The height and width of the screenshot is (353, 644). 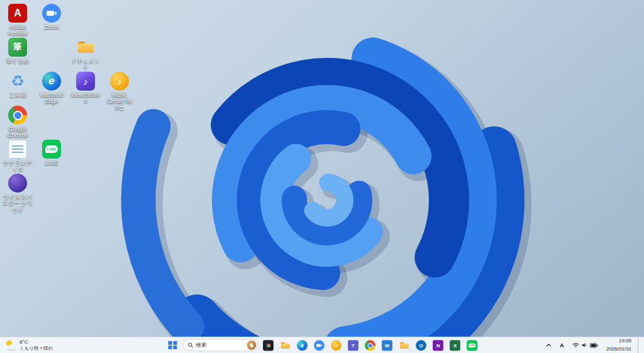 What do you see at coordinates (322, 345) in the screenshot?
I see `taskbar: 8°C くもり時々晴れ 検索 ♞ e♪TWONXLINE A` at bounding box center [322, 345].